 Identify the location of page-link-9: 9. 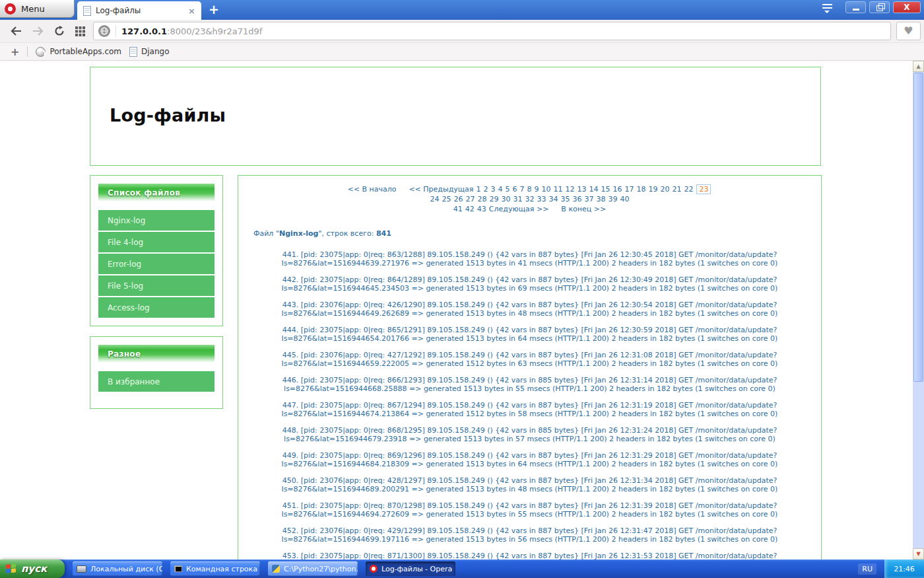
(536, 189).